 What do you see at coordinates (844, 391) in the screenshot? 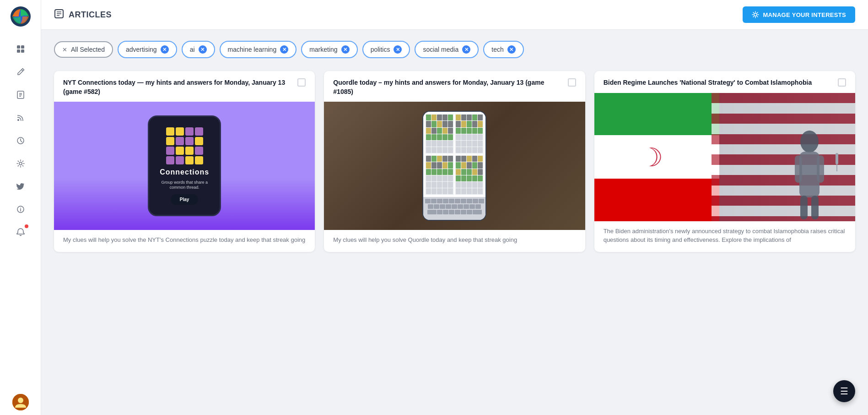
I see `chat-icon: ☰` at bounding box center [844, 391].